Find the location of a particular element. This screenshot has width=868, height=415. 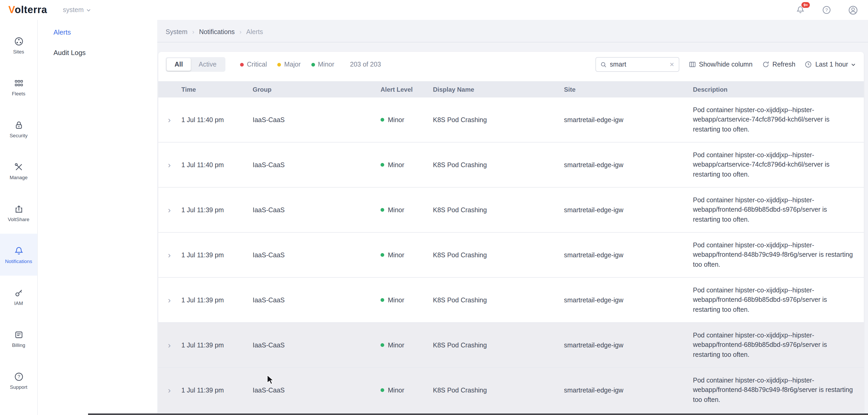

search-icon is located at coordinates (603, 64).